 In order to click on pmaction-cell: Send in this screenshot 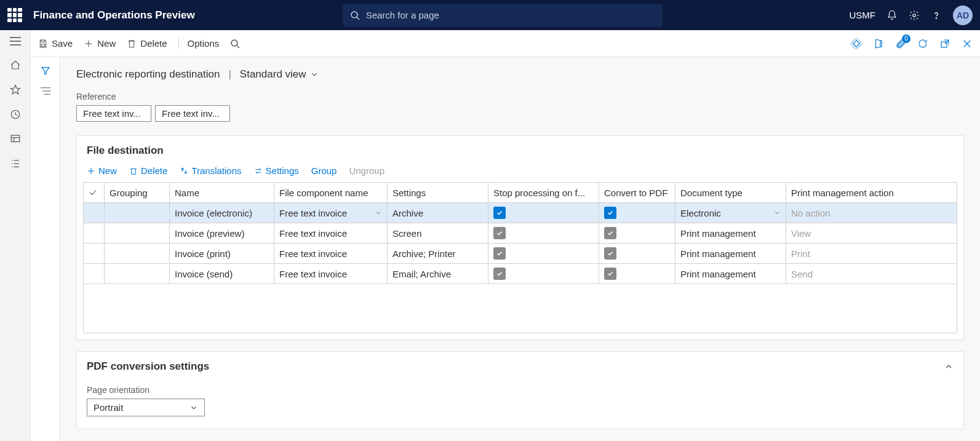, I will do `click(872, 274)`.